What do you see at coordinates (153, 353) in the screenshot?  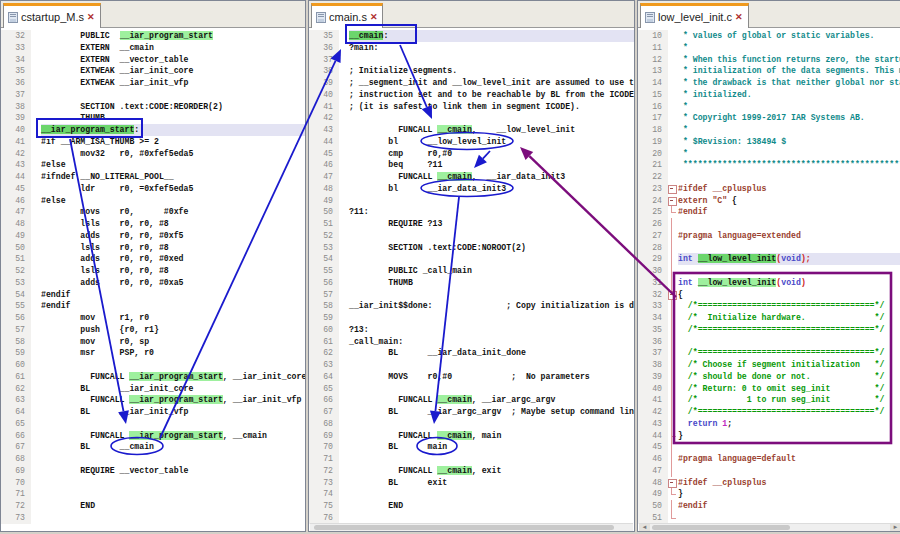 I see `code-line: 59 msr PSP, r0` at bounding box center [153, 353].